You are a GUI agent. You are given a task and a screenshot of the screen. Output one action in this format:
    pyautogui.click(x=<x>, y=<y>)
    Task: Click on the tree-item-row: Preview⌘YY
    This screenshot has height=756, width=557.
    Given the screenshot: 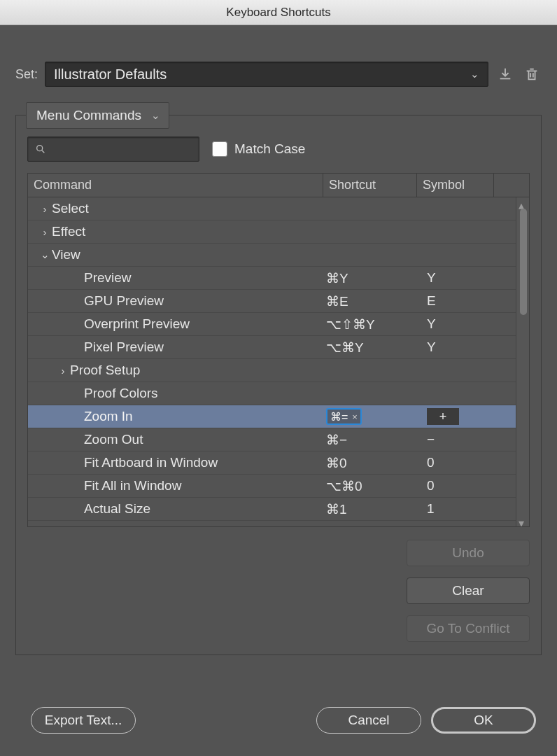 What is the action you would take?
    pyautogui.click(x=278, y=279)
    